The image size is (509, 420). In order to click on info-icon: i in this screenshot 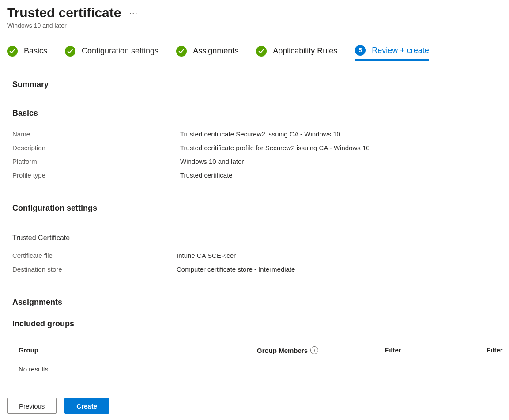, I will do `click(314, 350)`.